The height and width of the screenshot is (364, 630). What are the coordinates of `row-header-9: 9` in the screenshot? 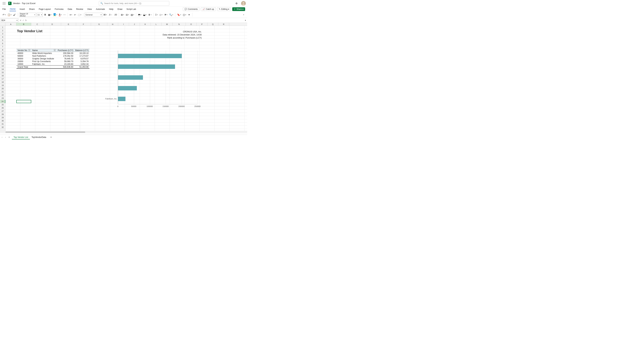 It's located at (2, 53).